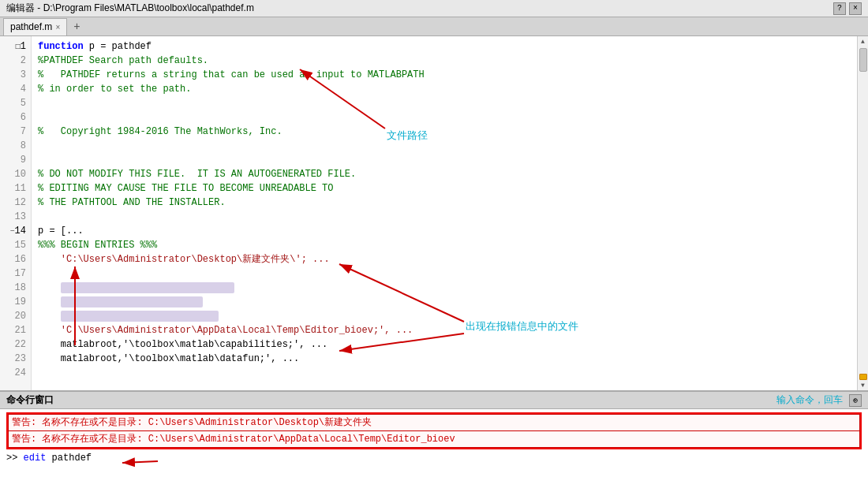  Describe the element at coordinates (77, 27) in the screenshot. I see `tab-add-button: +` at that location.